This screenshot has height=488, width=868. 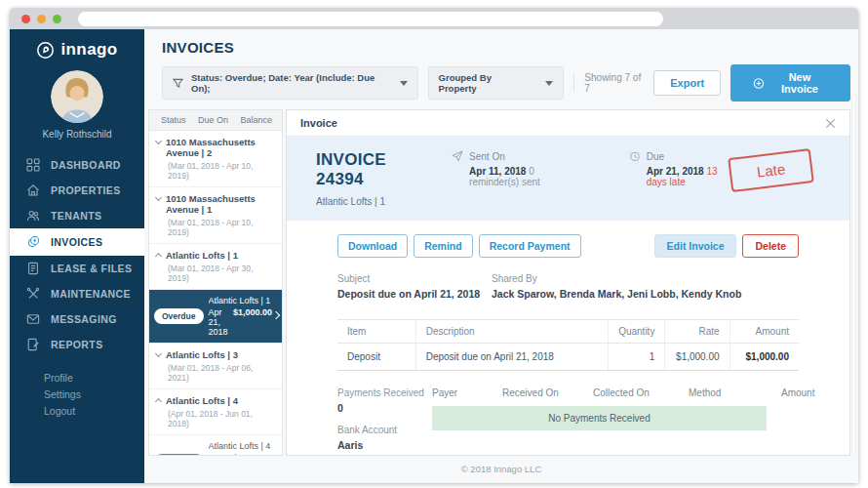 I want to click on window-close-button, so click(x=25, y=20).